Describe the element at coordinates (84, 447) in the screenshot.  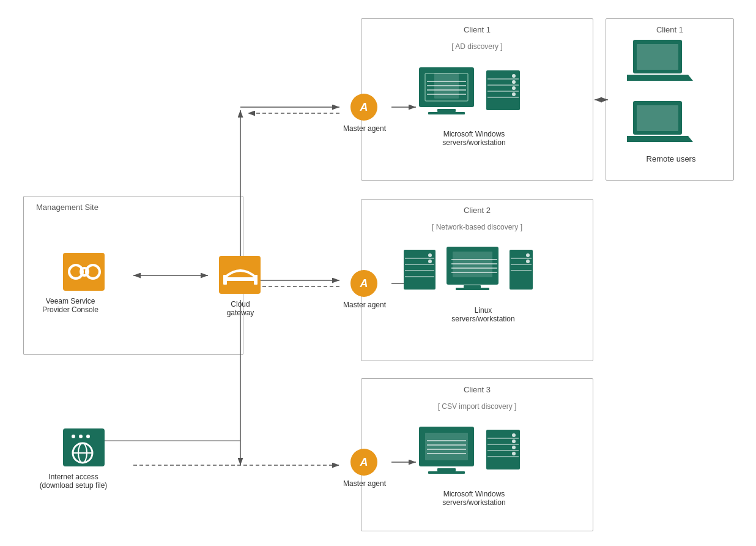
I see `internet-icon` at that location.